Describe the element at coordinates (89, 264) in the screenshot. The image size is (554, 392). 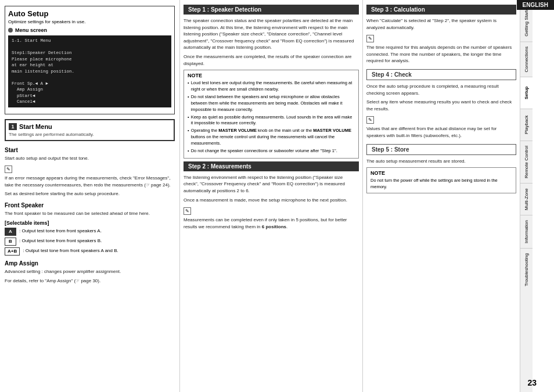
I see `amp-assign-heading: Amp Assign` at that location.